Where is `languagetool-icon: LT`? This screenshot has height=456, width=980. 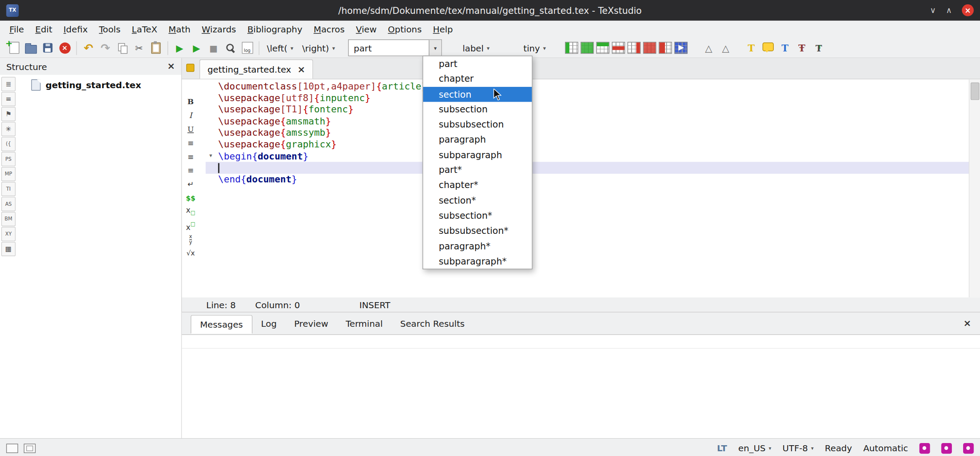 languagetool-icon: LT is located at coordinates (722, 448).